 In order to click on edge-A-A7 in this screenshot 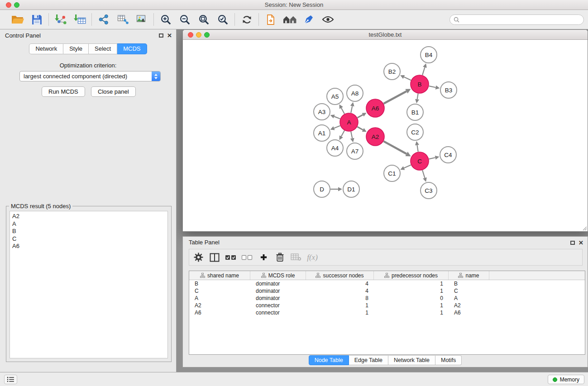, I will do `click(352, 137)`.